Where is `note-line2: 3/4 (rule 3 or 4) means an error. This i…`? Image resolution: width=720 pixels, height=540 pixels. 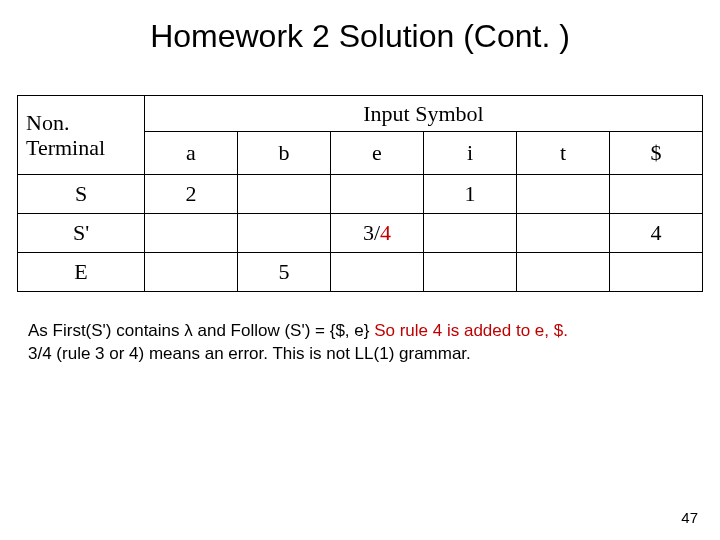 note-line2: 3/4 (rule 3 or 4) means an error. This i… is located at coordinates (250, 354).